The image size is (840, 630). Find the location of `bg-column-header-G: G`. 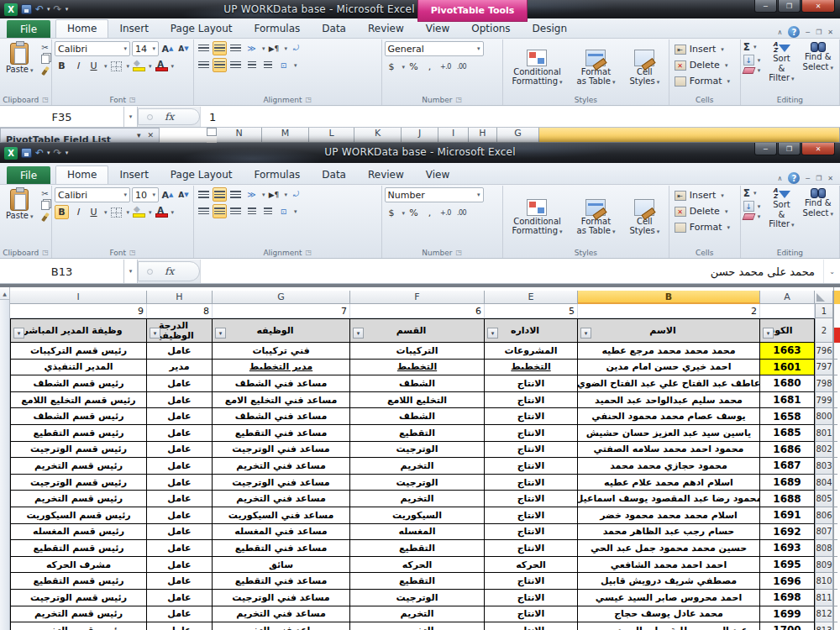

bg-column-header-G: G is located at coordinates (518, 135).